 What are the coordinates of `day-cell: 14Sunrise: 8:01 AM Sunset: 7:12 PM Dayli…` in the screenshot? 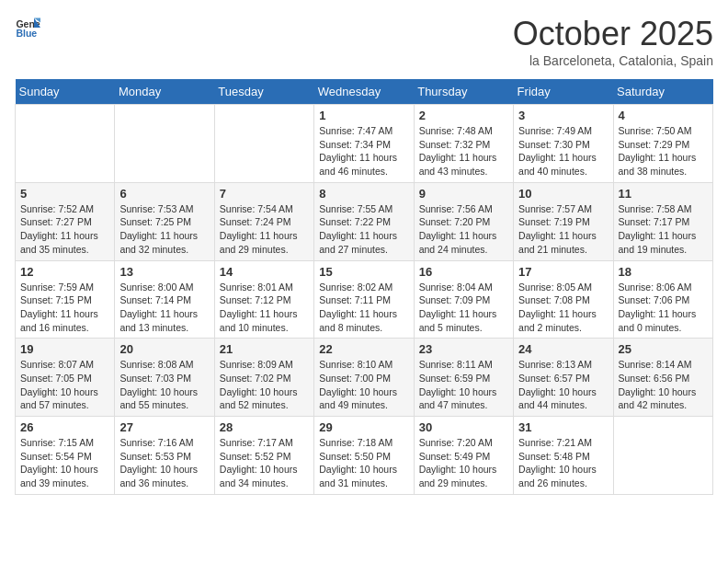 It's located at (264, 300).